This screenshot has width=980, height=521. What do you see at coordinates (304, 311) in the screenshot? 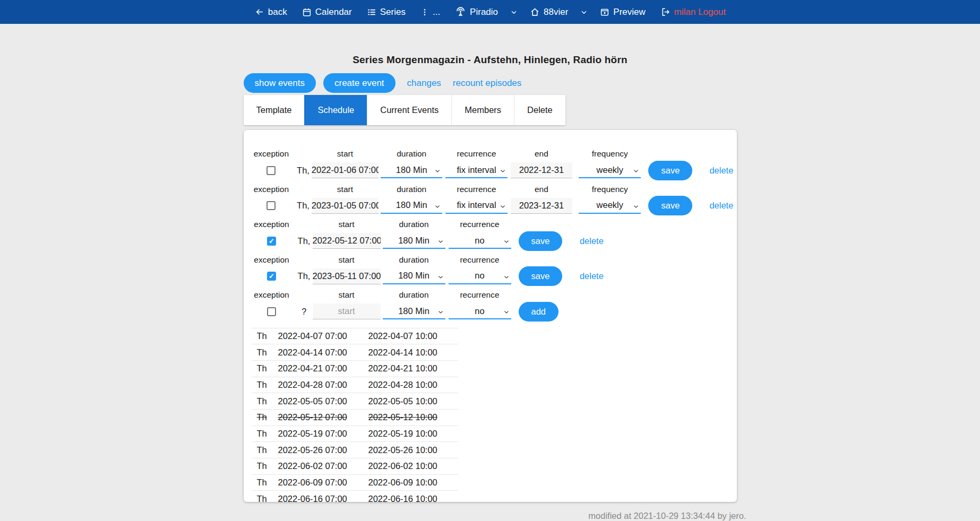
I see `day-label: ?` at bounding box center [304, 311].